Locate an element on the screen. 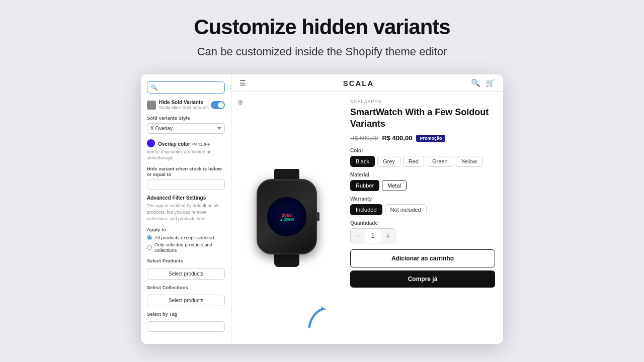  color-btn-black: Black is located at coordinates (362, 161).